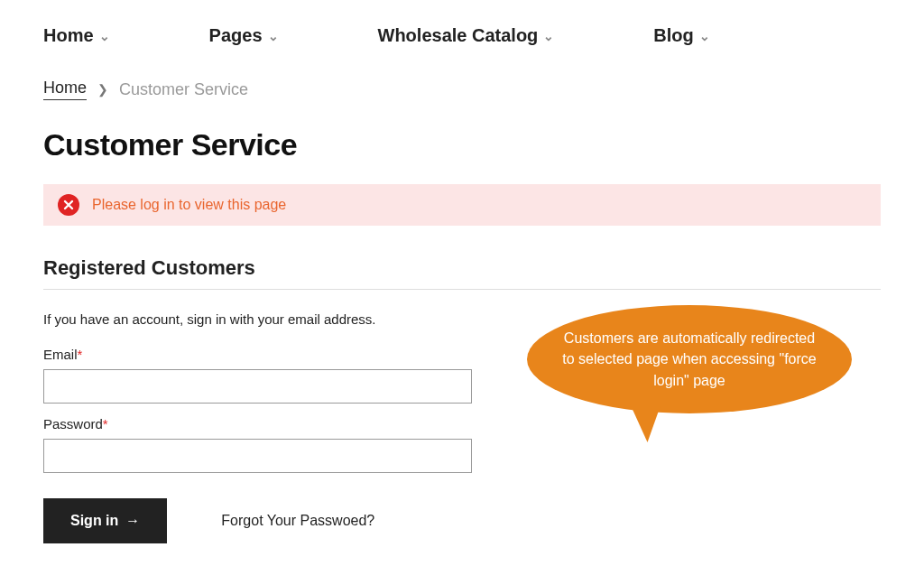  What do you see at coordinates (462, 444) in the screenshot?
I see `password-row: Password*` at bounding box center [462, 444].